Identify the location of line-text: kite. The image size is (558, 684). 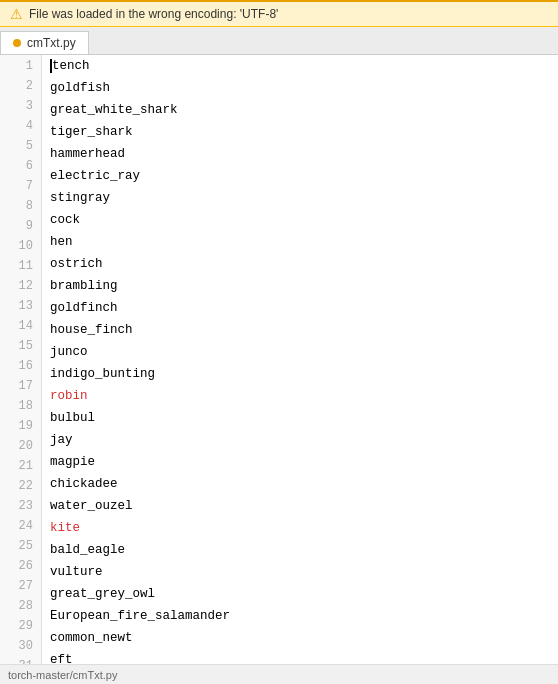
(65, 528).